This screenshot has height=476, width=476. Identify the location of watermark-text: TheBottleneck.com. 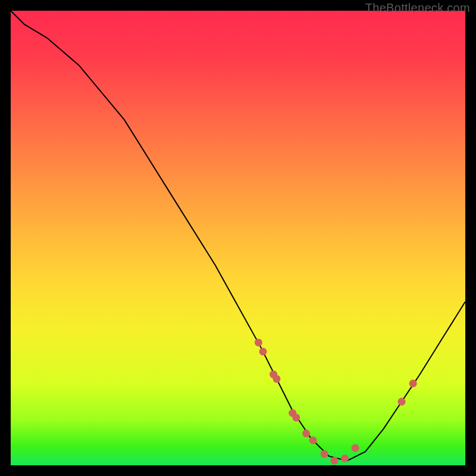
(418, 8).